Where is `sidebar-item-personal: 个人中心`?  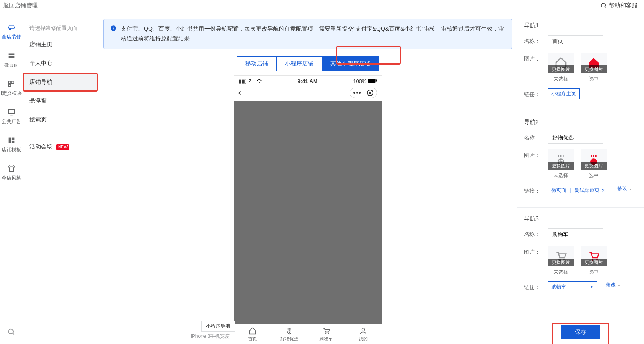
sidebar-item-personal: 个人中心 is located at coordinates (61, 63).